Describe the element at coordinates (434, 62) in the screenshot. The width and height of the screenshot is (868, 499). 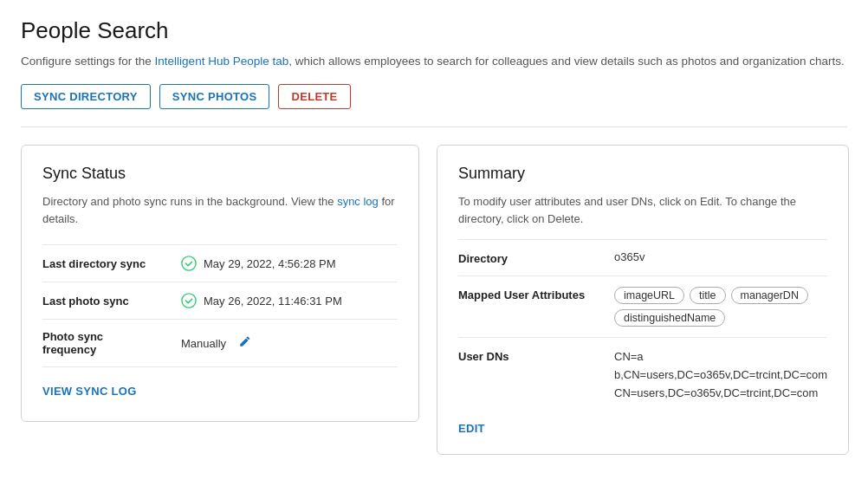
I see `page-description: Configure settings for the Intelligent H…` at that location.